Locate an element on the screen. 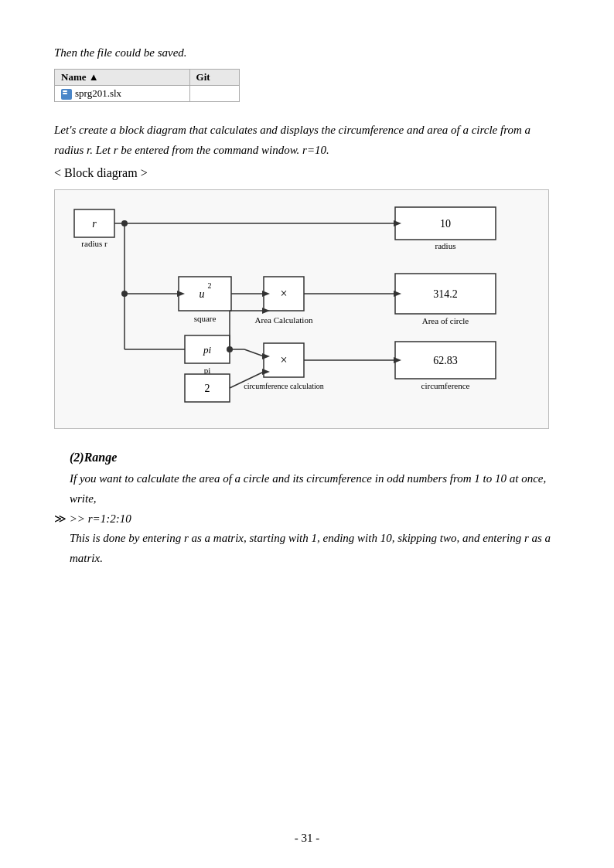 The height and width of the screenshot is (868, 614). file-row: sprg201.slx is located at coordinates (122, 94).